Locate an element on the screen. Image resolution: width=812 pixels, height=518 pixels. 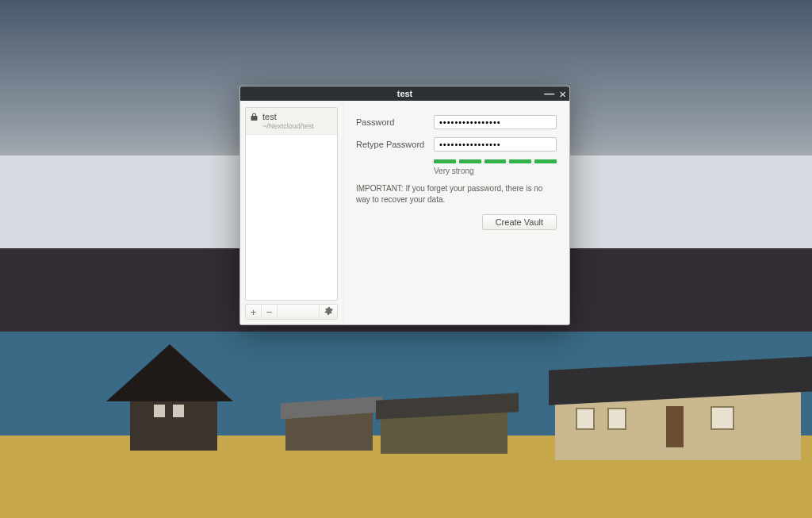
lock-icon is located at coordinates (254, 117).